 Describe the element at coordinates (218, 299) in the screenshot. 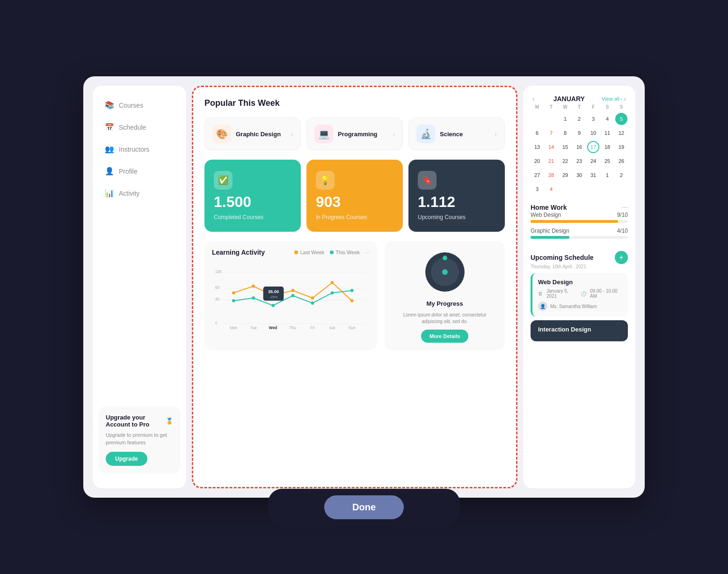

I see `svg-text: 40` at that location.